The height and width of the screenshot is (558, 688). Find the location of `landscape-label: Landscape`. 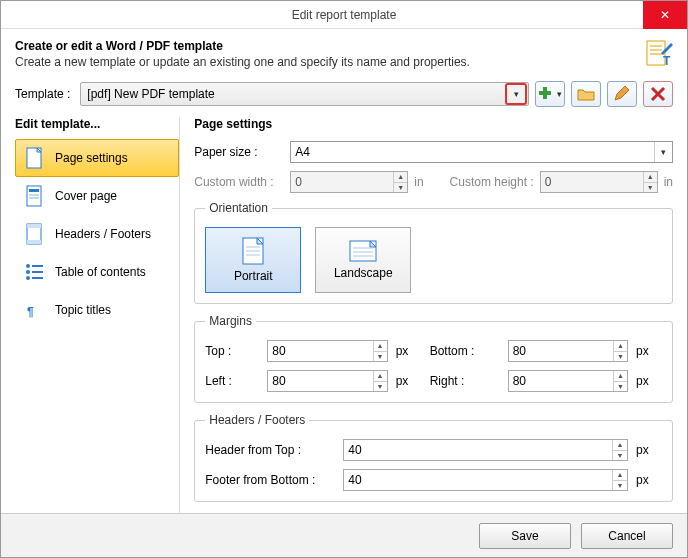

landscape-label: Landscape is located at coordinates (364, 273).